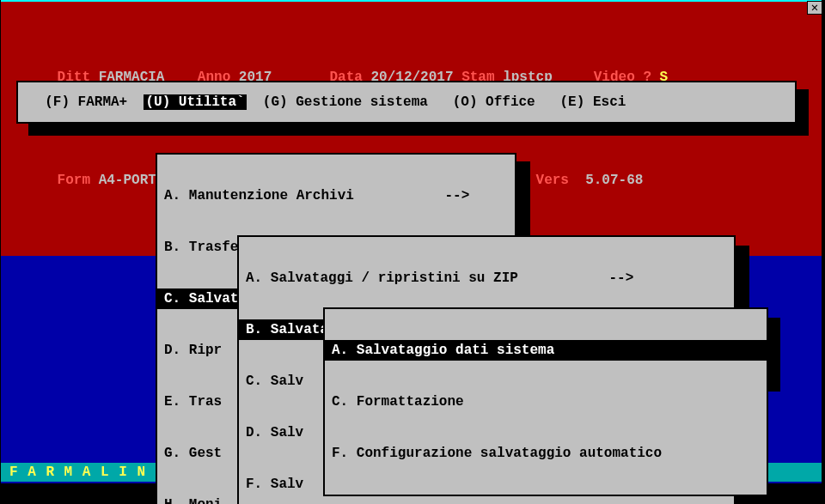  What do you see at coordinates (546, 453) in the screenshot?
I see `menu-item: F. Configurazione salvataggio automatico` at bounding box center [546, 453].